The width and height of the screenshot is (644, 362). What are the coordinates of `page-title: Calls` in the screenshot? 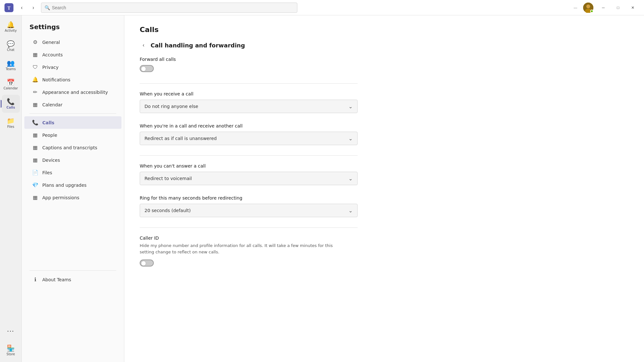 It's located at (384, 29).